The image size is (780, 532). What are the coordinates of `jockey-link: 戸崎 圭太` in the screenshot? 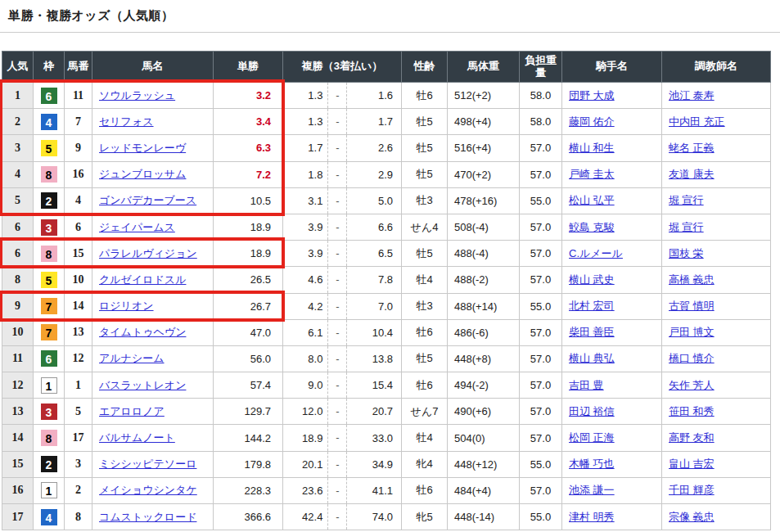 It's located at (592, 174).